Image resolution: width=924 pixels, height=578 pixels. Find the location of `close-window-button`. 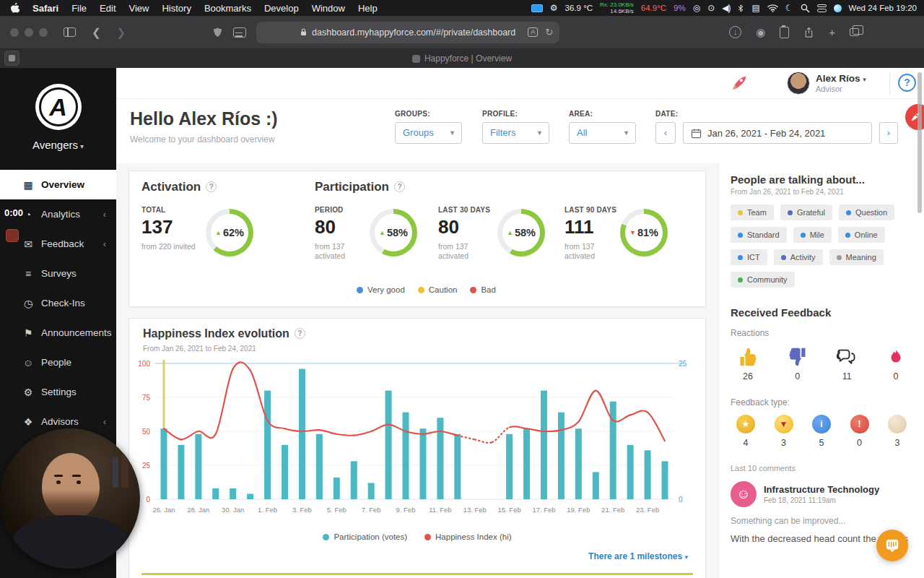

close-window-button is located at coordinates (14, 33).